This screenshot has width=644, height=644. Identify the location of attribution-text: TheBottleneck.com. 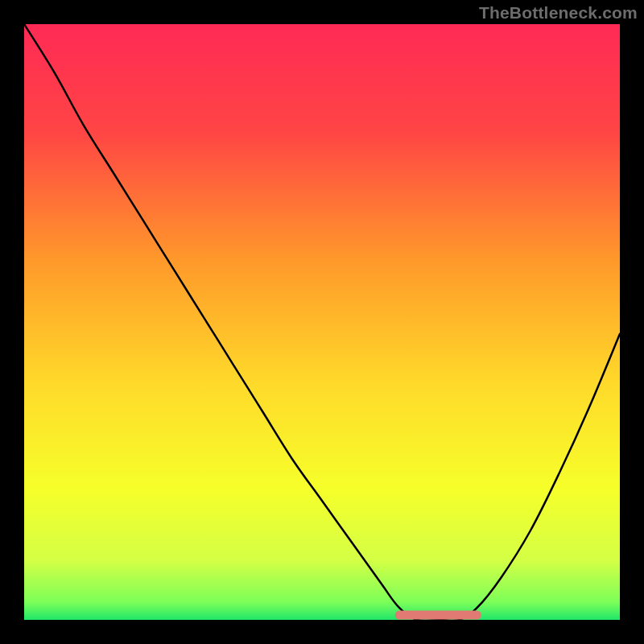
(559, 13).